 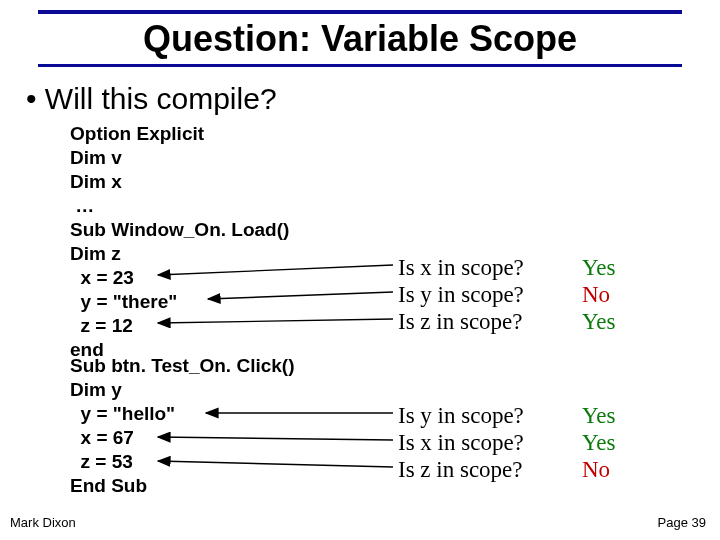 I want to click on answers-bottom: Yes Yes No, so click(x=598, y=442).